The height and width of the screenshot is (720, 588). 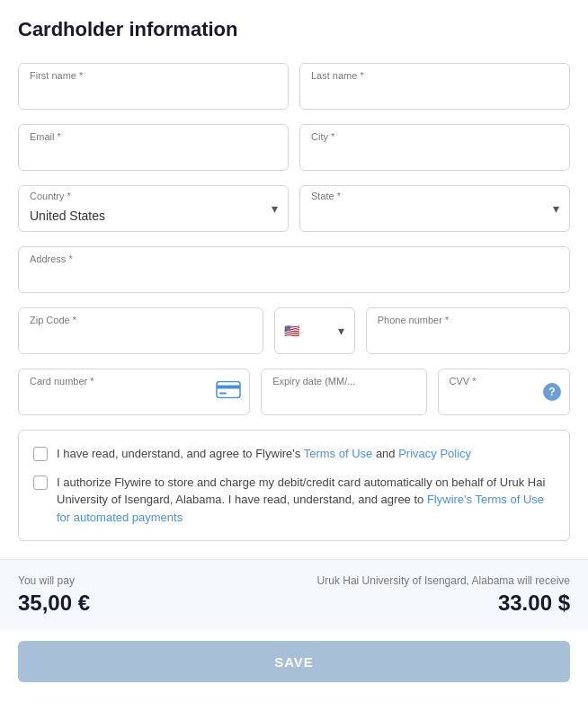 I want to click on address-field: Address *, so click(x=294, y=270).